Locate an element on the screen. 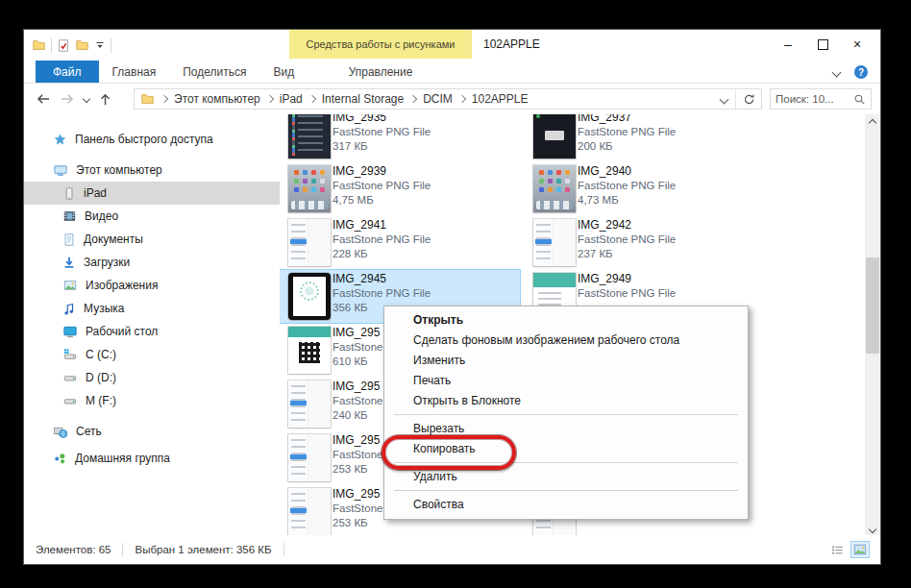 The image size is (911, 588). sidebar-item-label: Музыка is located at coordinates (104, 308).